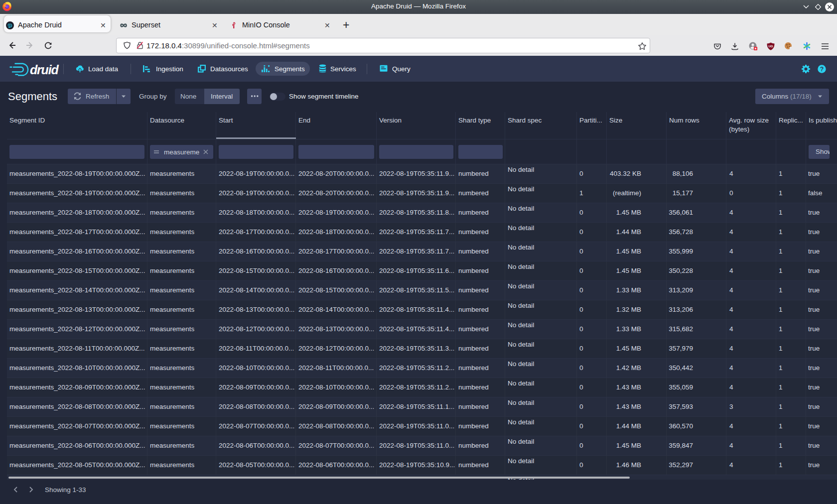  Describe the element at coordinates (771, 46) in the screenshot. I see `svg-text: UO` at that location.